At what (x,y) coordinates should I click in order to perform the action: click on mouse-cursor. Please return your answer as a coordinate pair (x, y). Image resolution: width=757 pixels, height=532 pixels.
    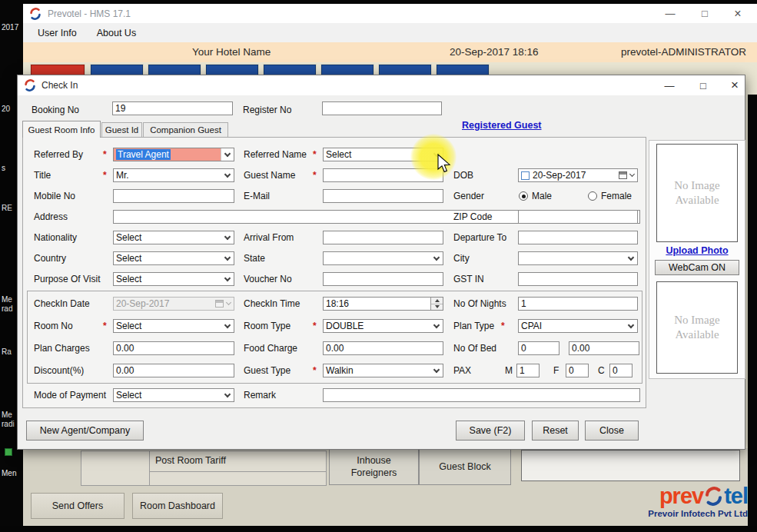
    Looking at the image, I should click on (444, 165).